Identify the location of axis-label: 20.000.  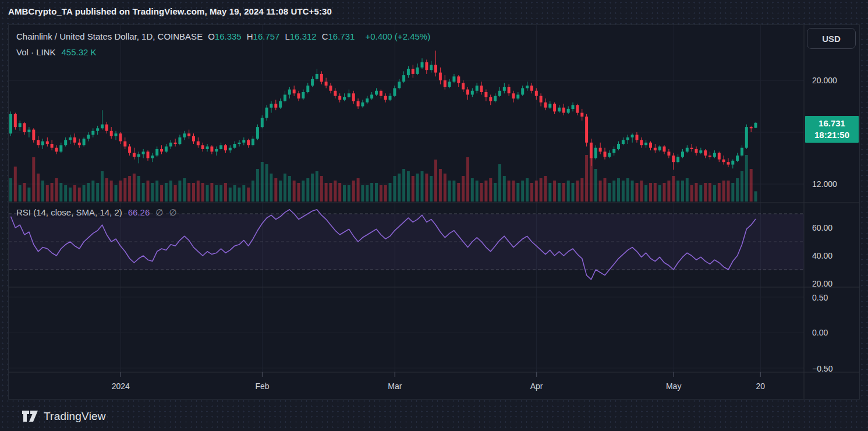
(824, 80).